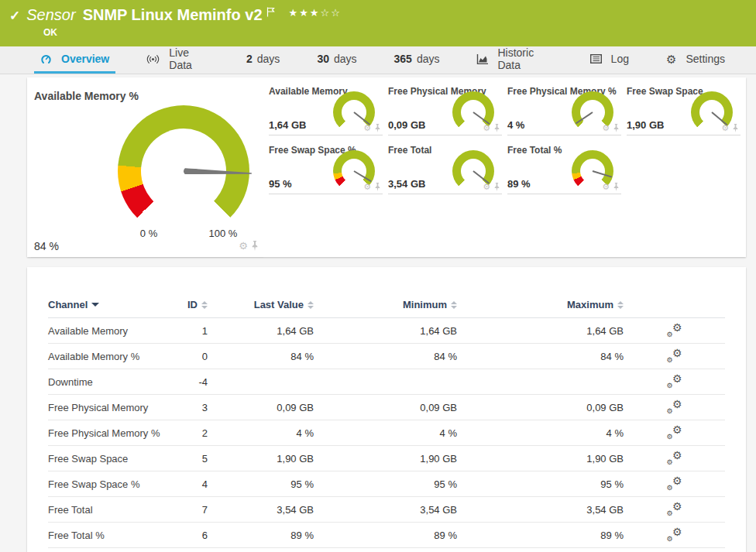  Describe the element at coordinates (190, 509) in the screenshot. I see `channel-id: 7` at that location.